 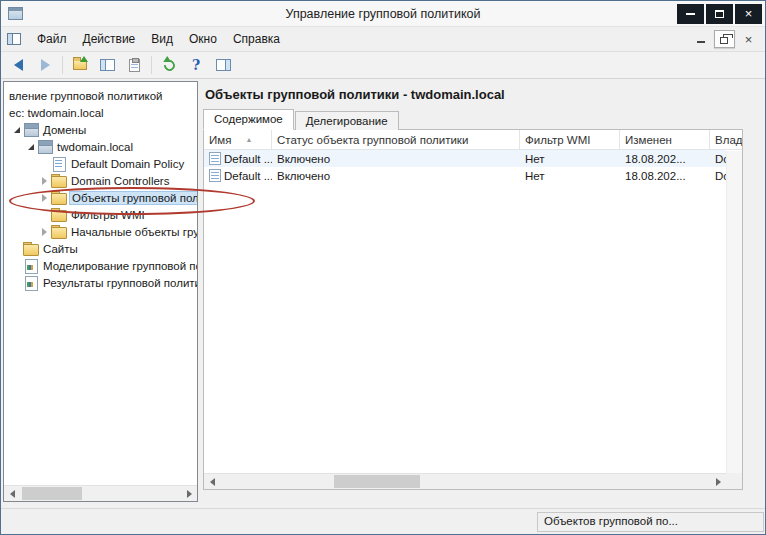 I want to click on tree-item-domain-controllers: Domain Controllers, so click(x=100, y=180).